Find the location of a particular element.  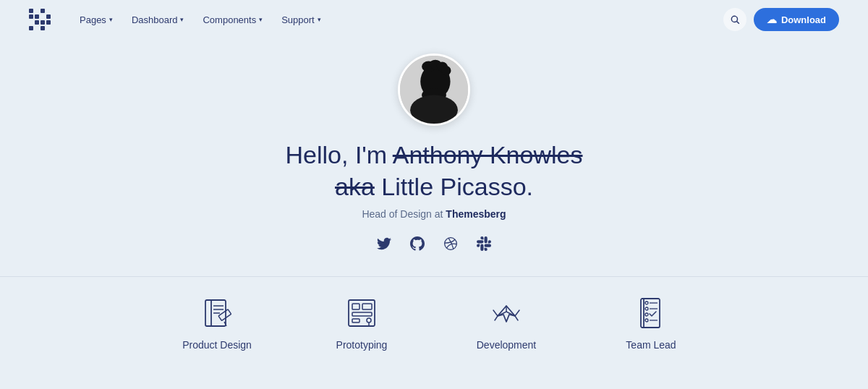

hero-title: Hello, I'm Anthony Knowles aka Little Pi… is located at coordinates (434, 171).